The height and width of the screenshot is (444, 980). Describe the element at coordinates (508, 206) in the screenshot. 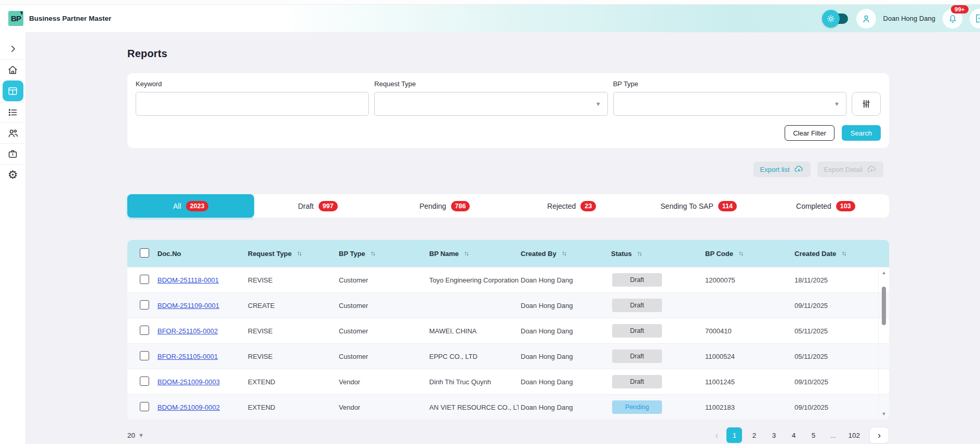

I see `status-tabs: All 2023 Draft 997 Pending 786 Rejected …` at that location.